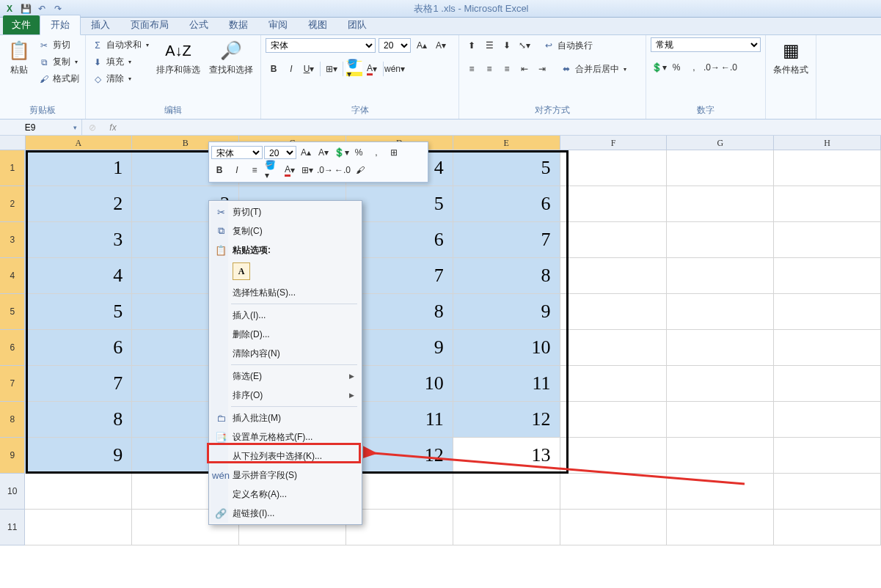 Image resolution: width=881 pixels, height=588 pixels. Describe the element at coordinates (285, 376) in the screenshot. I see `ctx-filter: 筛选(E)▶` at that location.